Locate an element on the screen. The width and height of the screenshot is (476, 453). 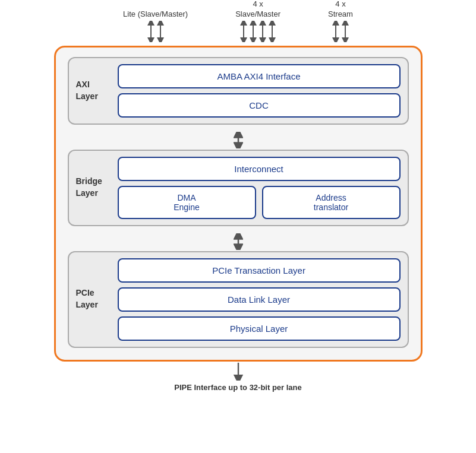
amba-axi4-box: AMBA AXI4 Interface is located at coordinates (259, 76).